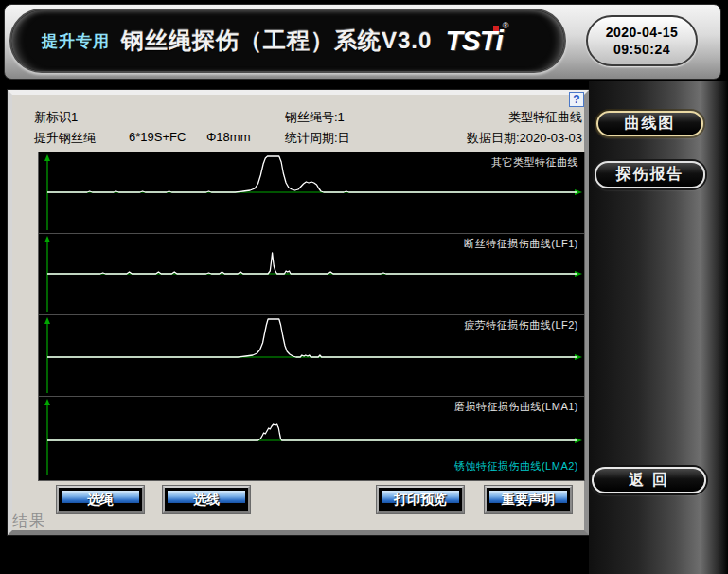 The height and width of the screenshot is (574, 728). Describe the element at coordinates (157, 136) in the screenshot. I see `rope-spec-label: 6*19S+FC` at that location.